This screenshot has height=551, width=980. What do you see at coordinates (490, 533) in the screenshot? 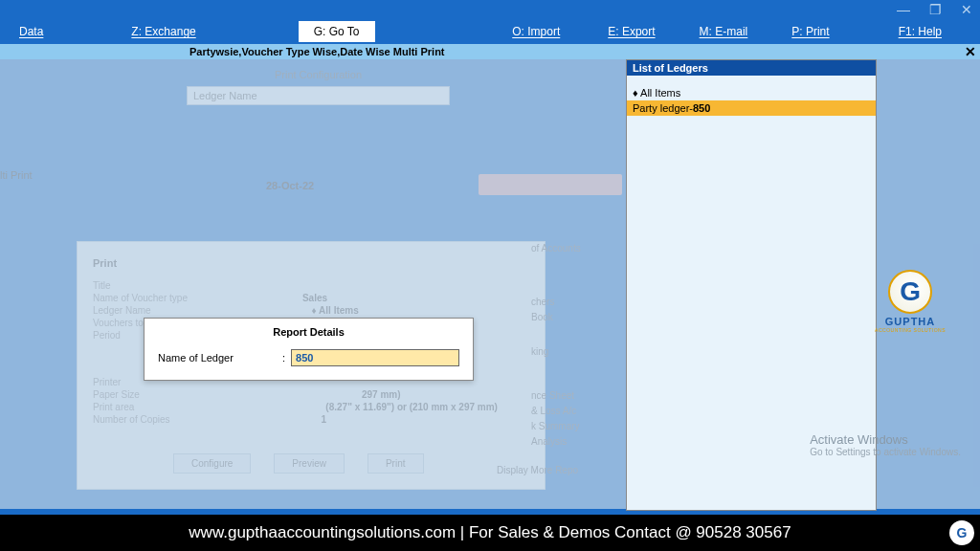
I see `footer-bar: www.gupthaaccountingsolutions.com | For …` at bounding box center [490, 533].